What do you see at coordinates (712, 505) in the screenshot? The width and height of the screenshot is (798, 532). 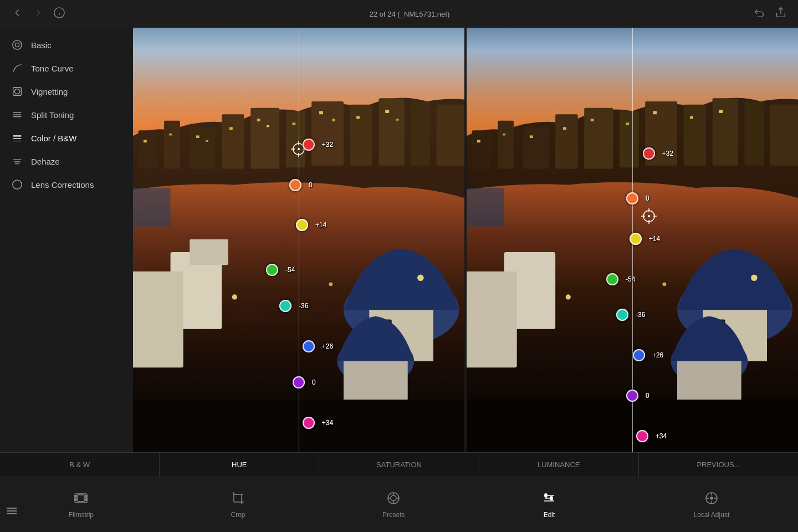 I see `toolbar-local-adjust: Local Adjust` at bounding box center [712, 505].